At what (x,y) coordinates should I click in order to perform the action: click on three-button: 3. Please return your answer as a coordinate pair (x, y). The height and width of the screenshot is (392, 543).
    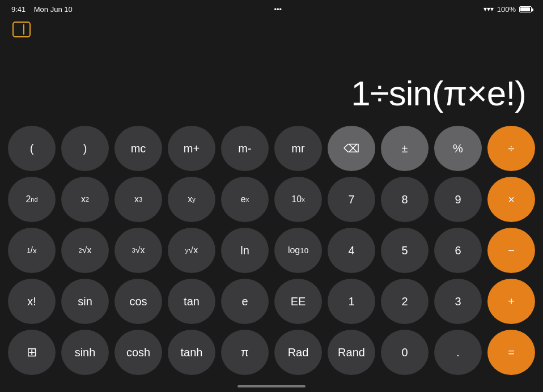
    Looking at the image, I should click on (458, 301).